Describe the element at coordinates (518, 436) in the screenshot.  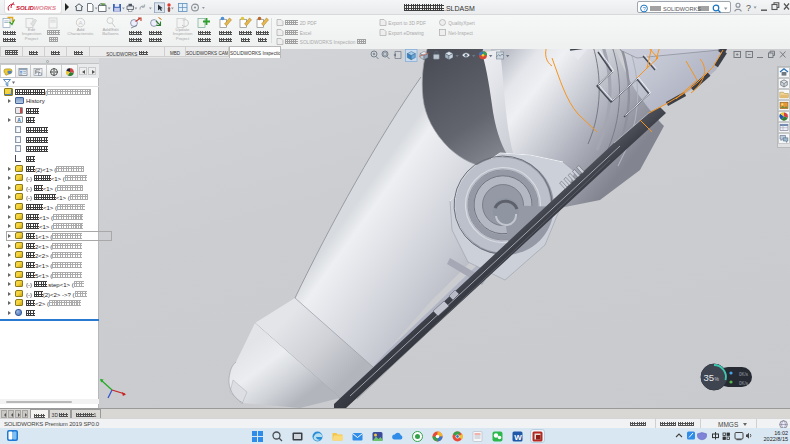
I see `svg-text: W` at that location.